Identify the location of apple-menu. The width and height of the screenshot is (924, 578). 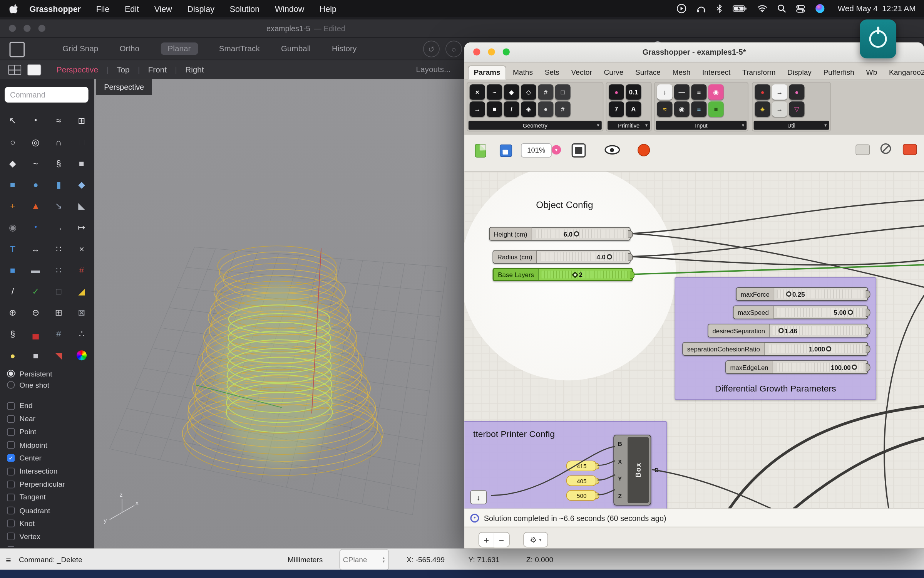
(13, 8).